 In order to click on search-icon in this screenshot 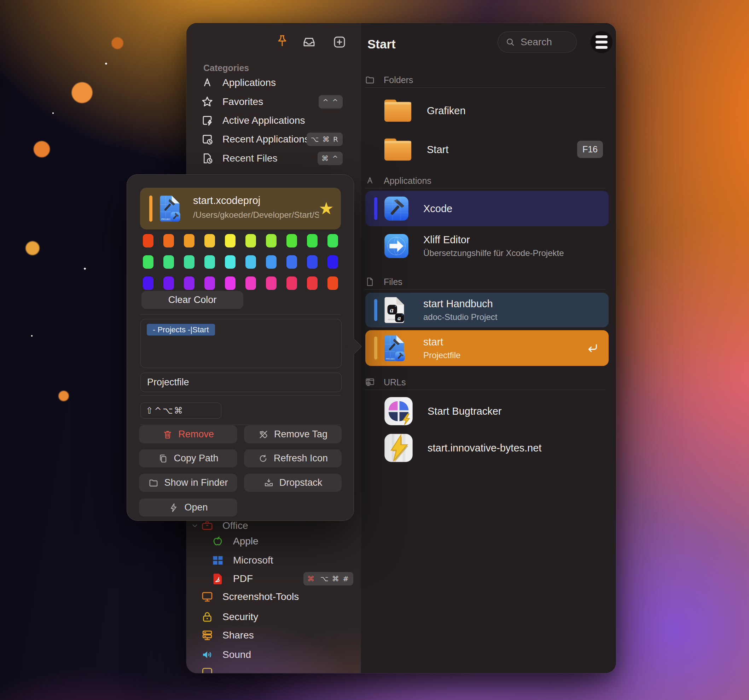, I will do `click(510, 42)`.